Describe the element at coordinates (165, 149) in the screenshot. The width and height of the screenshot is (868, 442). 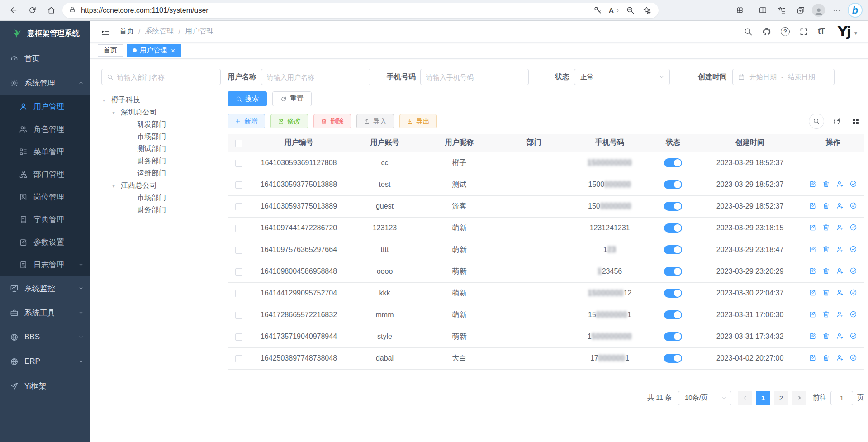
I see `tree-node: 测试部门` at that location.